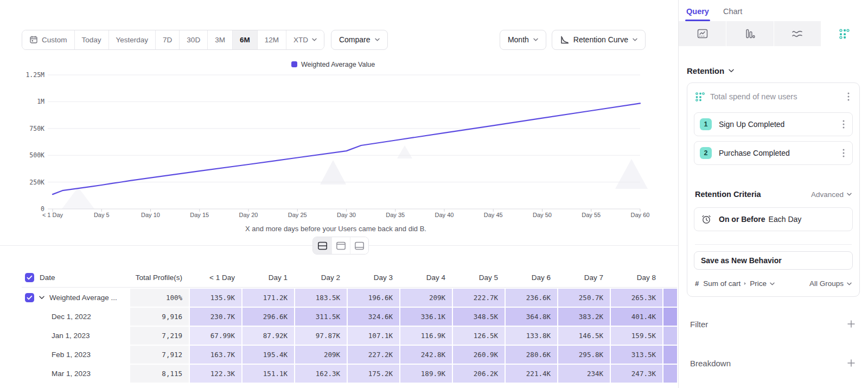  What do you see at coordinates (599, 40) in the screenshot?
I see `chart-style-button: Retention Curve` at bounding box center [599, 40].